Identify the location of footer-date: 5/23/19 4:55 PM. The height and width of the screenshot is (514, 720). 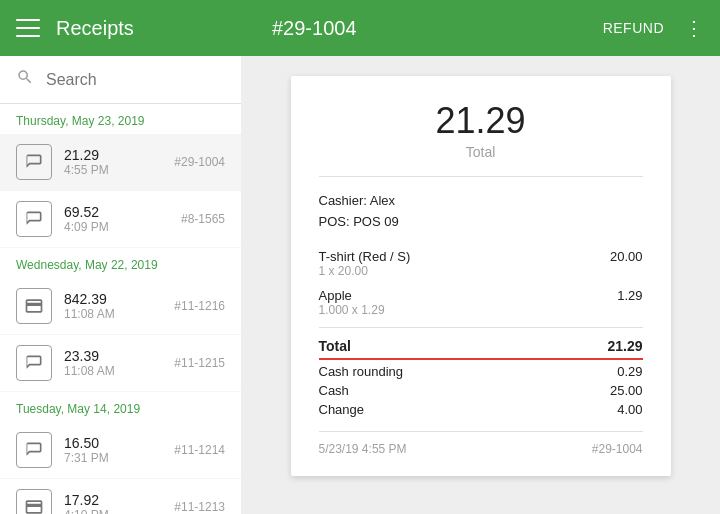
(363, 449).